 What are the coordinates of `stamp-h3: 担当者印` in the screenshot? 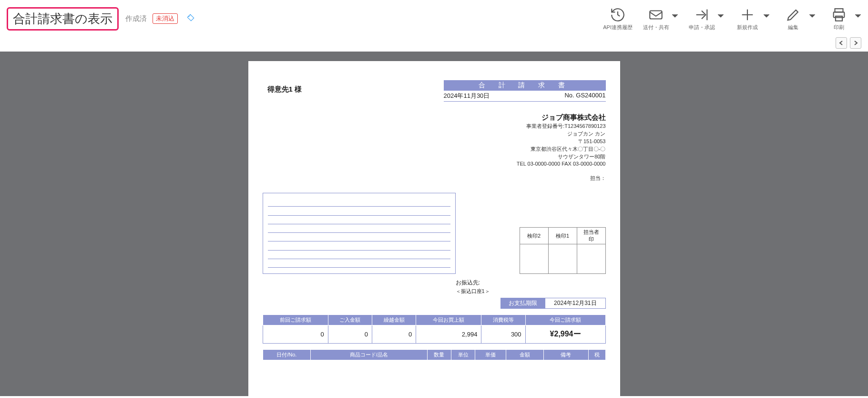 It's located at (591, 236).